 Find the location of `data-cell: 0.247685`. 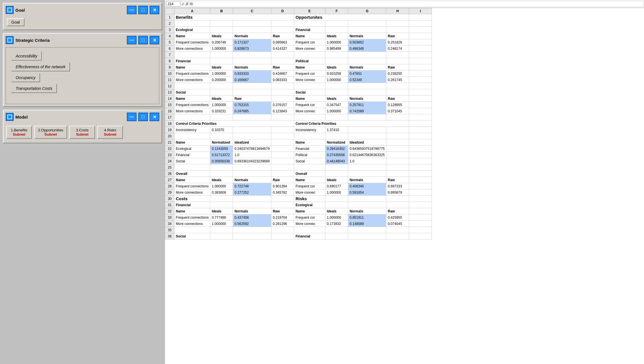

data-cell: 0.247685 is located at coordinates (252, 111).